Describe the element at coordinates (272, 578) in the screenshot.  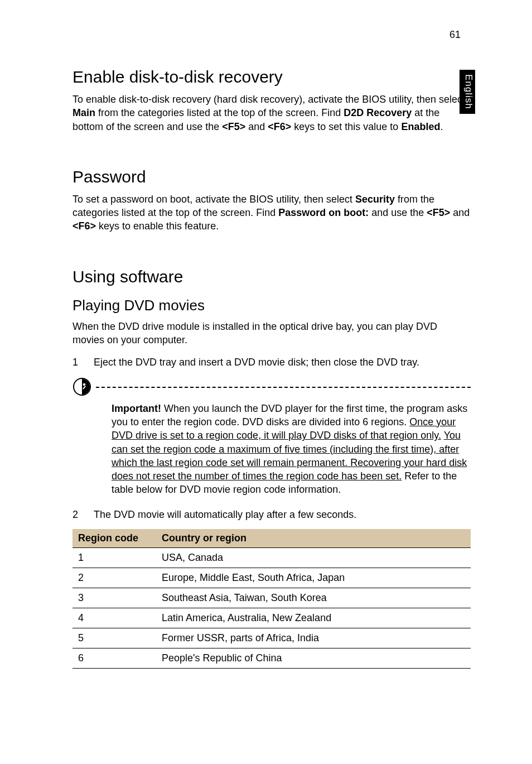
I see `table-row: 2 Europe, Middle East, South Africa, Jap…` at that location.